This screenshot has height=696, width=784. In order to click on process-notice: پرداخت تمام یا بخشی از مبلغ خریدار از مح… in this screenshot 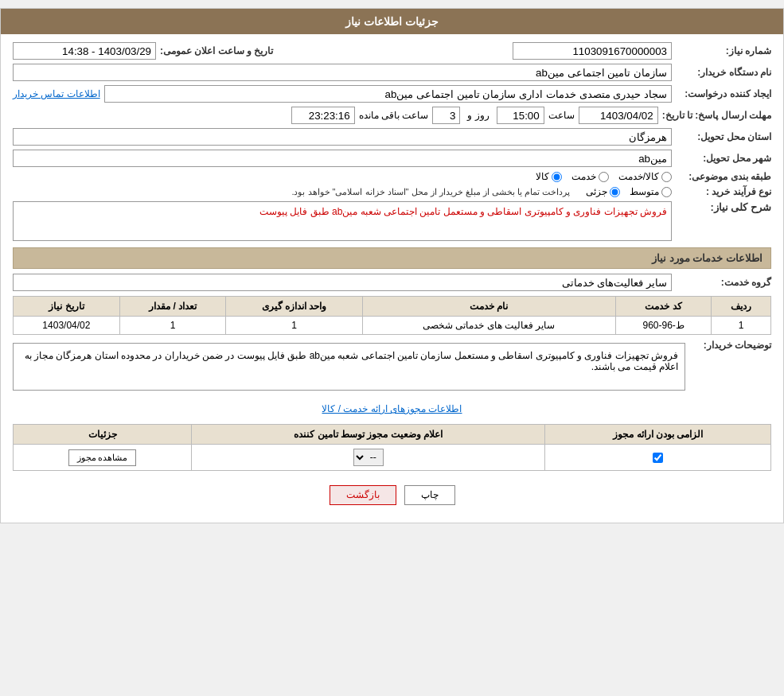, I will do `click(431, 192)`.